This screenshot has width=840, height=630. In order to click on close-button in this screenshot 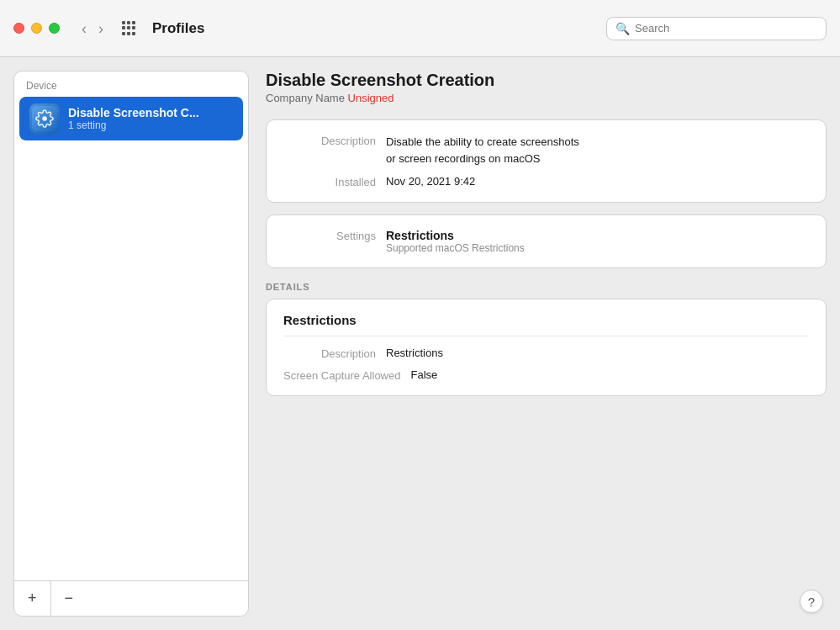, I will do `click(18, 29)`.